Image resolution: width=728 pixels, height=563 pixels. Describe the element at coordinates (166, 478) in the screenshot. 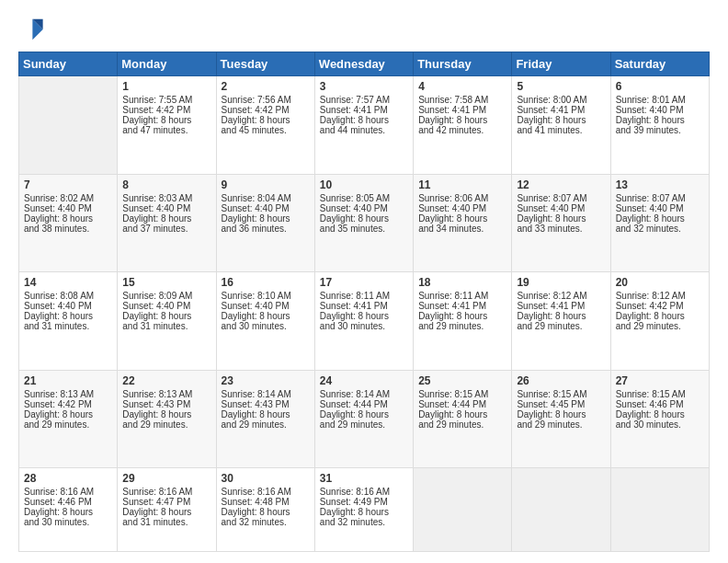

I see `day-number: 29` at that location.